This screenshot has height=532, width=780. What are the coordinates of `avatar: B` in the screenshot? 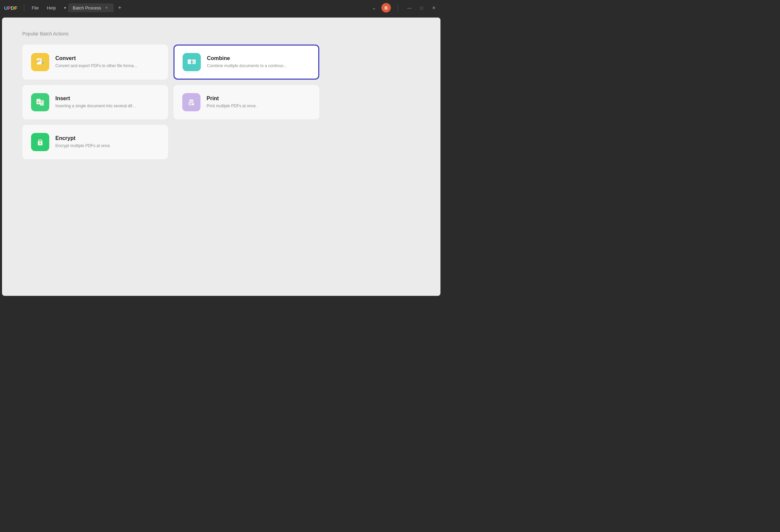 It's located at (386, 8).